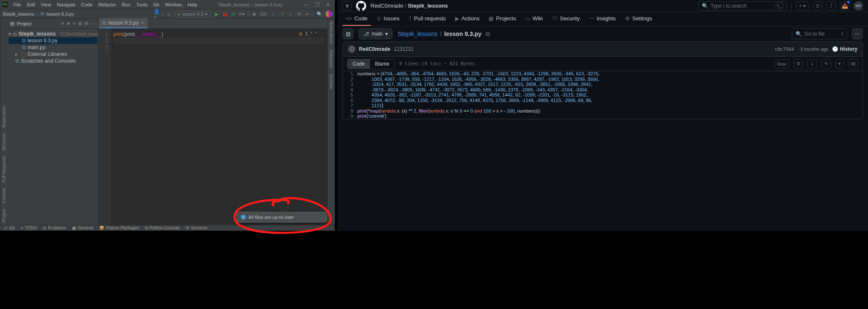 The image size is (868, 309). I want to click on nav-security: 🛡Security, so click(566, 19).